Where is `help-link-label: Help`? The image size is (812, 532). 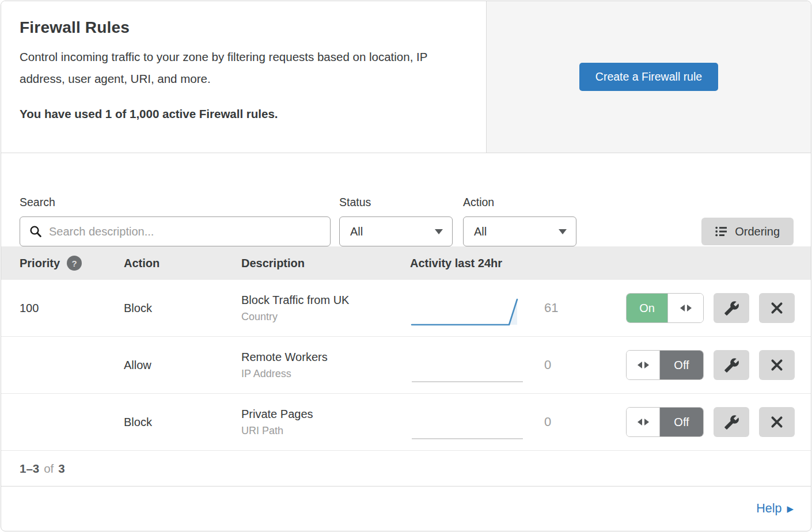 help-link-label: Help is located at coordinates (769, 509).